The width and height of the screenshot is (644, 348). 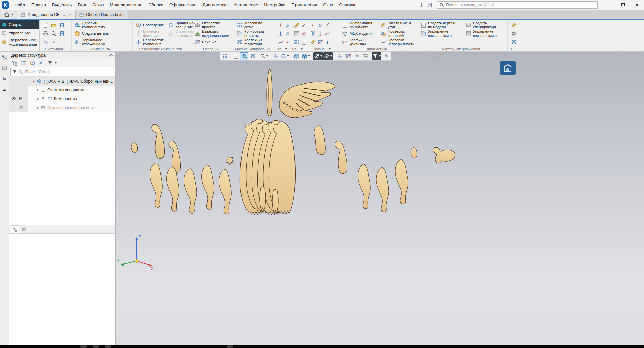 I want to click on tree-node-content: (+)00.0 Р. В. (Тел-0, Сборочных единиц..…, so click(x=72, y=81).